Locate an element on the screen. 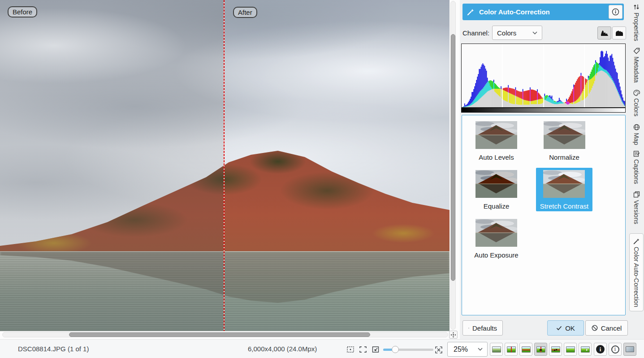 The height and width of the screenshot is (358, 644). view-mode-split-horizontal-mirror: ▴▾ is located at coordinates (556, 349).